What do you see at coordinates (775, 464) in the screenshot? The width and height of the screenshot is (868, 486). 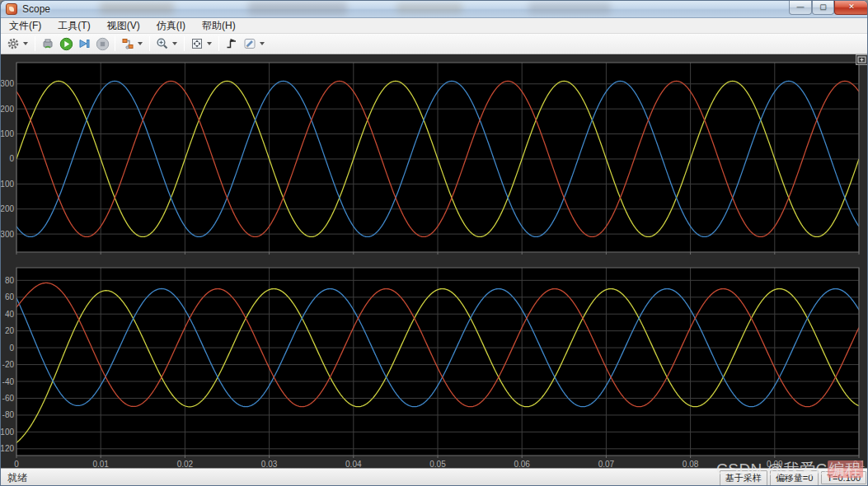 I see `svg-text: 0.09` at bounding box center [775, 464].